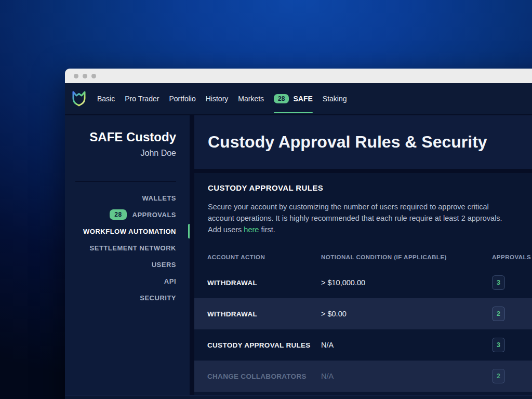  What do you see at coordinates (335, 99) in the screenshot?
I see `nav-item-label: Staking` at bounding box center [335, 99].